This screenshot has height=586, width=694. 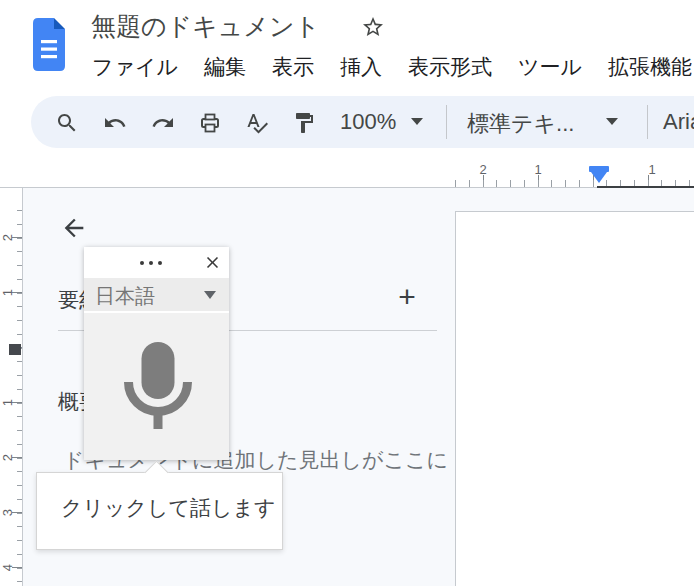 What do you see at coordinates (210, 295) in the screenshot?
I see `language-caret-icon` at bounding box center [210, 295].